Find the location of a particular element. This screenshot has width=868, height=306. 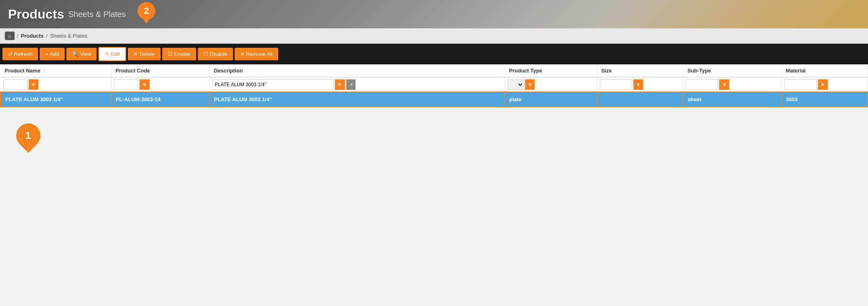

filter-cell-size: ▼ is located at coordinates (640, 85).